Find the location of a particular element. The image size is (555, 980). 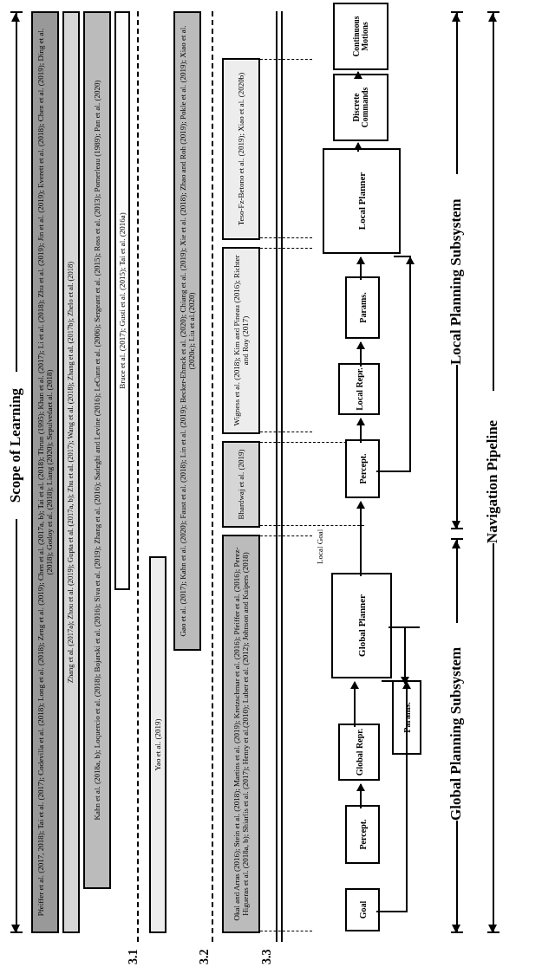

bar-3-3-left-text: Okal and Arras (2016); Stein et al. (201… is located at coordinates (241, 734).